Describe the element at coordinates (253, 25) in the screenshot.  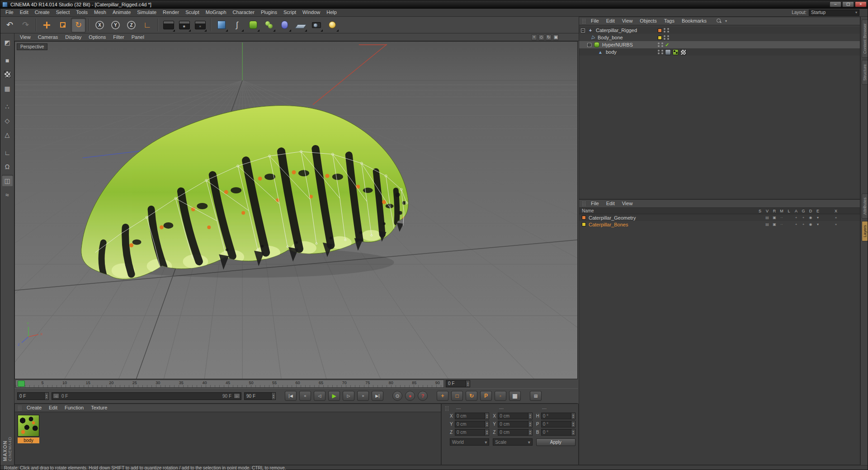
I see `add-hypernurbs-button` at that location.